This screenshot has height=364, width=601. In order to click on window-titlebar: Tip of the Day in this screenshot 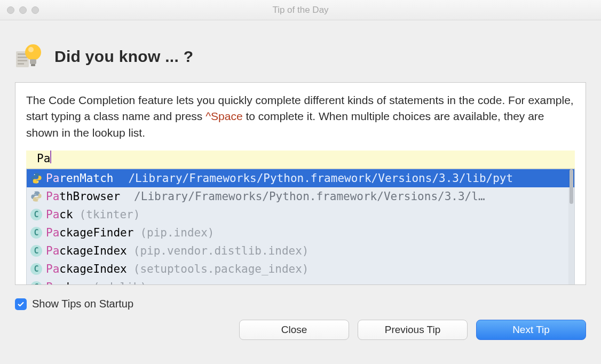, I will do `click(300, 10)`.